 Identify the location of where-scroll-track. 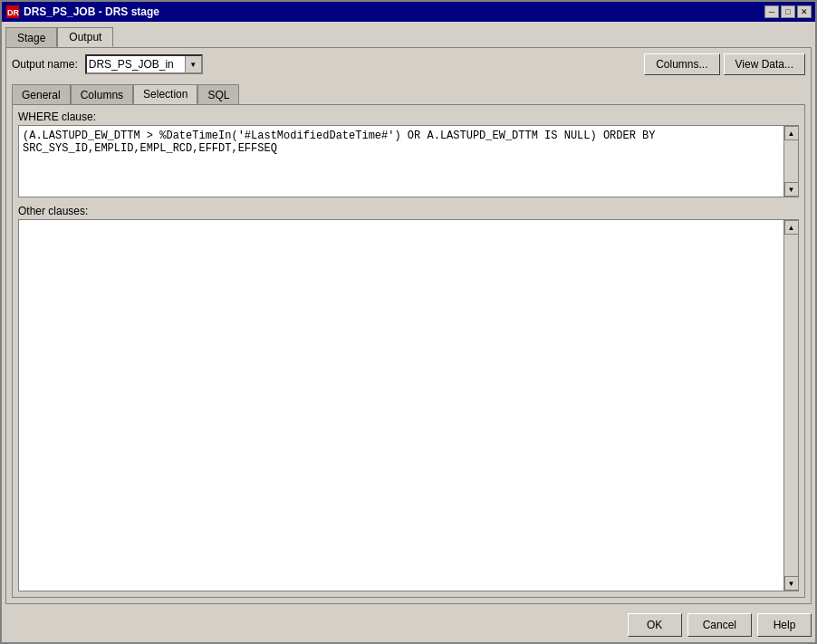
(792, 161).